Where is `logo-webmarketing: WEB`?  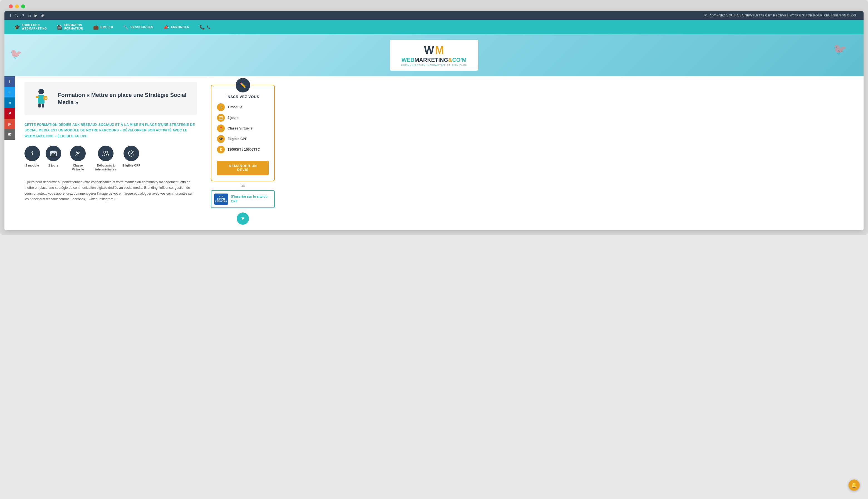 logo-webmarketing: WEB is located at coordinates (408, 60).